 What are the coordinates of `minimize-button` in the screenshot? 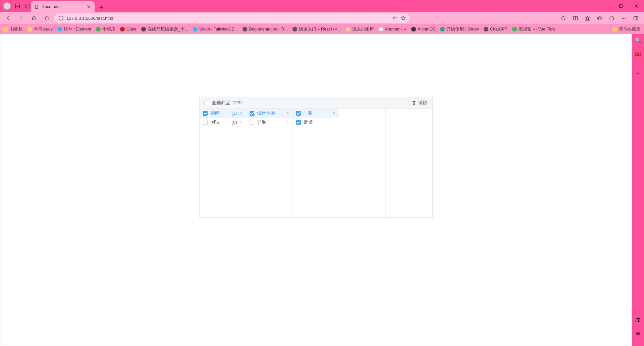 It's located at (605, 6).